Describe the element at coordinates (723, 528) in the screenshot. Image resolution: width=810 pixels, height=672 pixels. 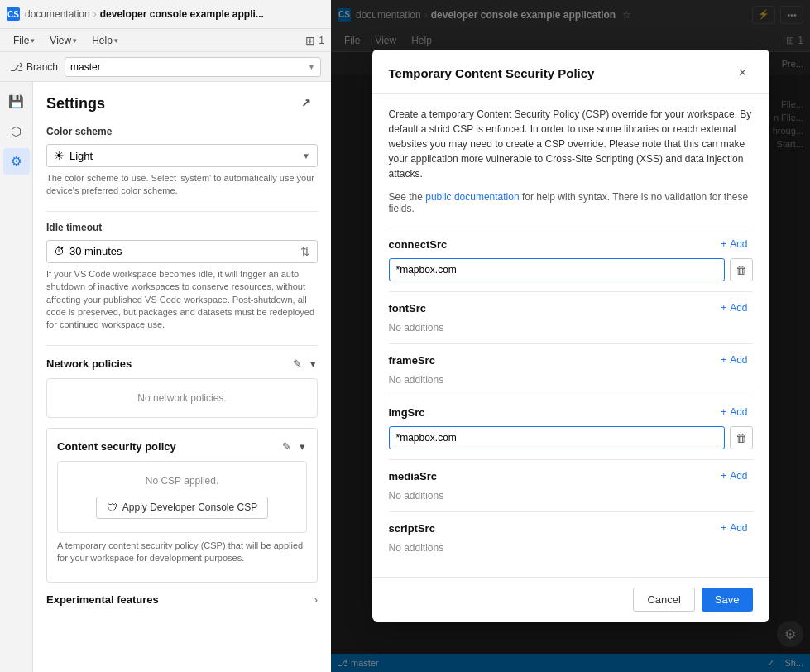
I see `plus-icon-6: +` at that location.